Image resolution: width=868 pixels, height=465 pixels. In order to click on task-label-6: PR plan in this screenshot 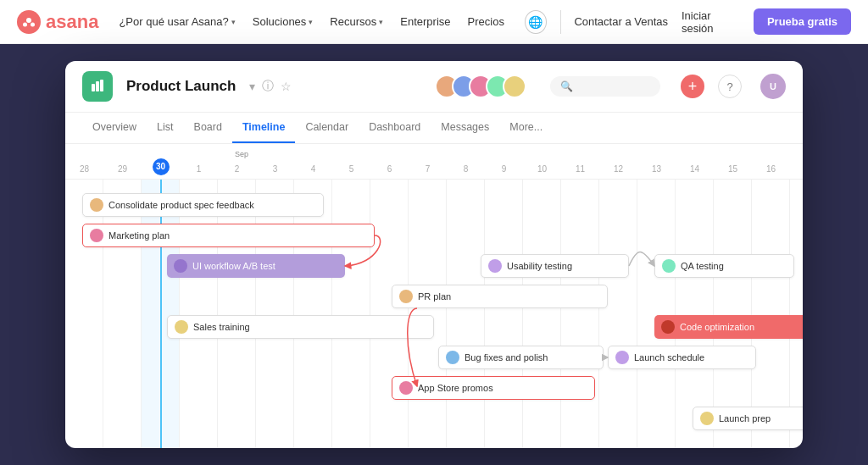, I will do `click(434, 296)`.